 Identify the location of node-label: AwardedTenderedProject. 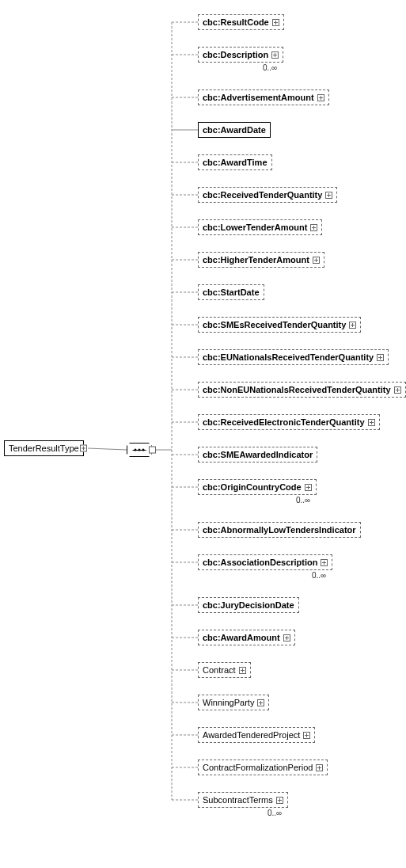
(252, 735).